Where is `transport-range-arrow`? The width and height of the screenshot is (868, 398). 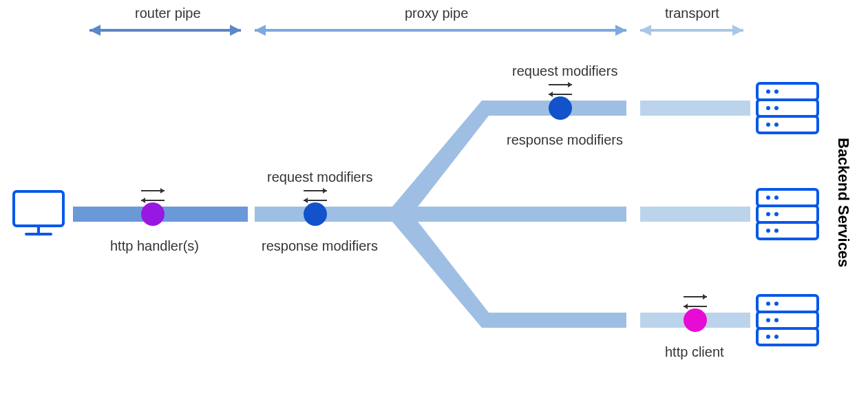 transport-range-arrow is located at coordinates (692, 30).